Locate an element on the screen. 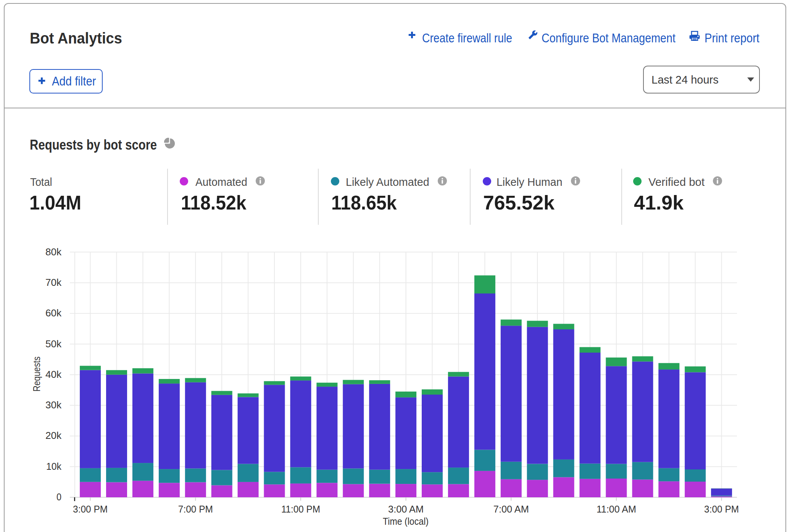 This screenshot has height=532, width=790. svg-text: 80k is located at coordinates (53, 252).